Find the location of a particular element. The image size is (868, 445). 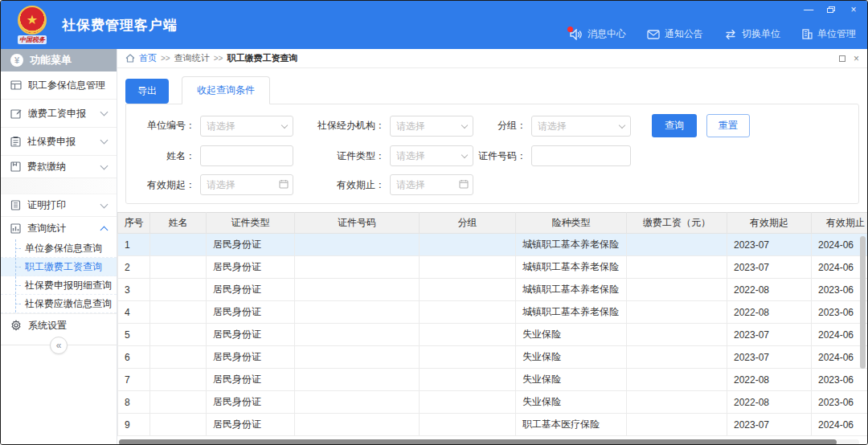

vertical-scrollbar-thumb is located at coordinates (863, 302).